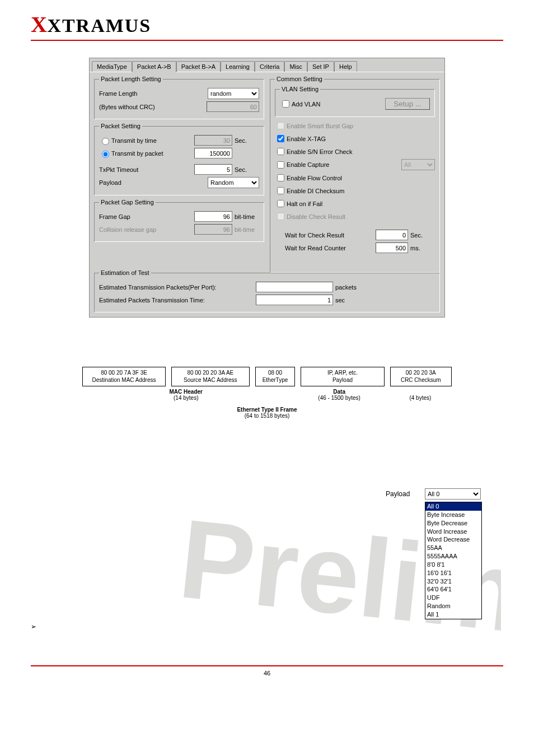  I want to click on list-item: All 1, so click(453, 615).